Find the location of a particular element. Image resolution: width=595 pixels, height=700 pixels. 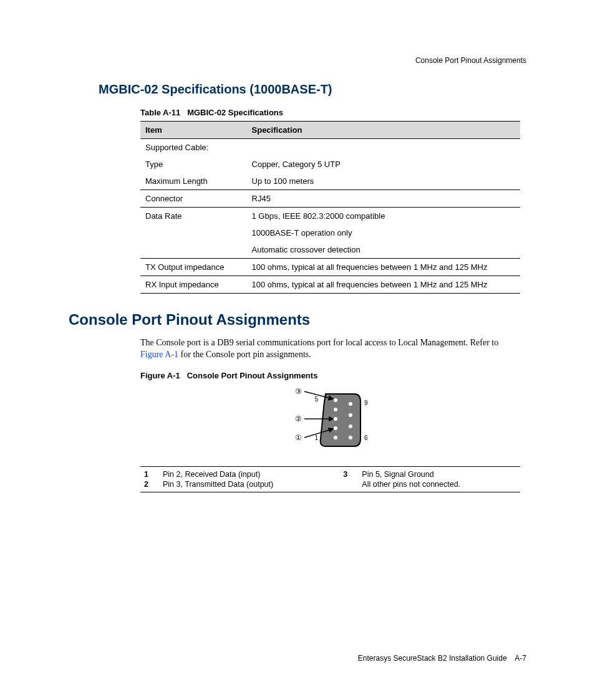

col-header-item: Item is located at coordinates (193, 130).